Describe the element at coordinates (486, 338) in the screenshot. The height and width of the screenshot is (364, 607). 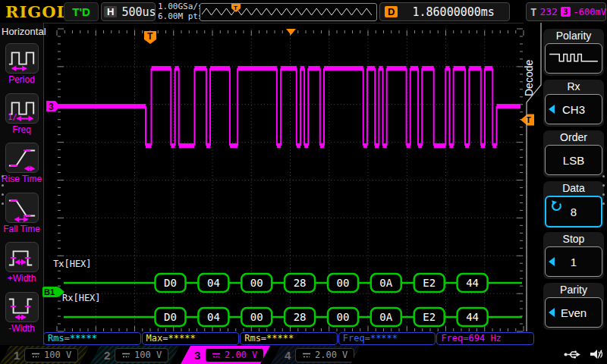
I see `measurement-cell-5: Freq=694 Hz` at that location.